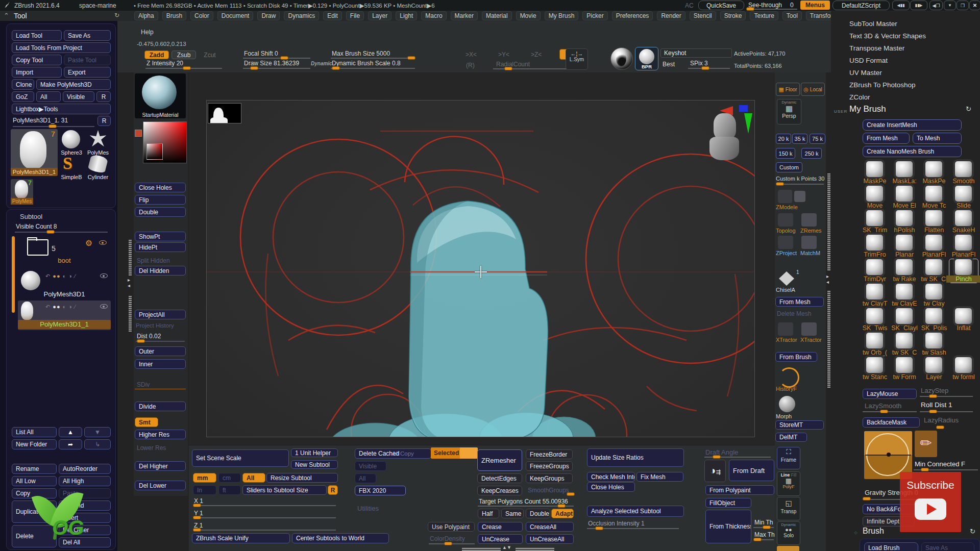 The width and height of the screenshot is (980, 551). I want to click on y-size-handle, so click(197, 517).